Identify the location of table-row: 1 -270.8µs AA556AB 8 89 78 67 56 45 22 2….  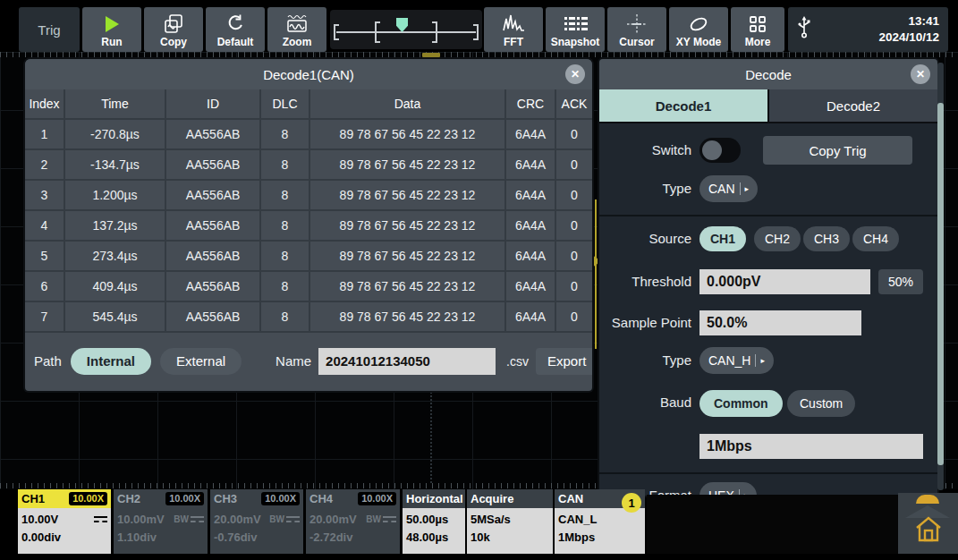
(309, 135).